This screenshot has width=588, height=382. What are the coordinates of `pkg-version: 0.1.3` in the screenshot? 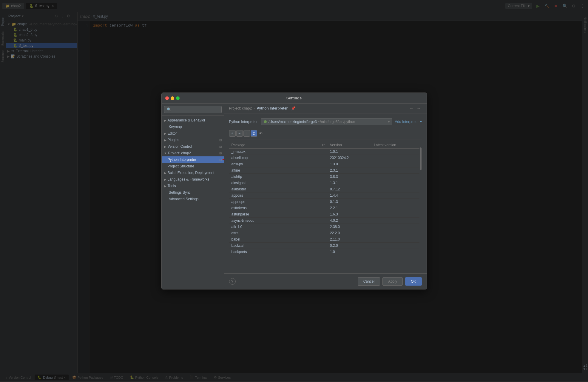 It's located at (350, 202).